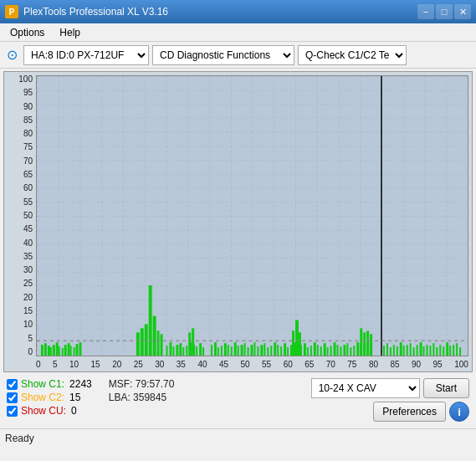  Describe the element at coordinates (27, 33) in the screenshot. I see `menu-options: Options` at that location.